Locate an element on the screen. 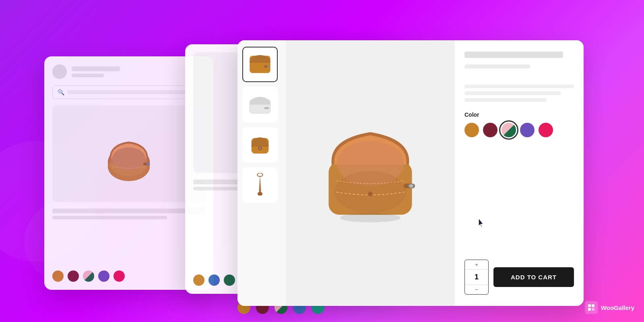 The height and width of the screenshot is (322, 644). main-product-svg is located at coordinates (370, 173).